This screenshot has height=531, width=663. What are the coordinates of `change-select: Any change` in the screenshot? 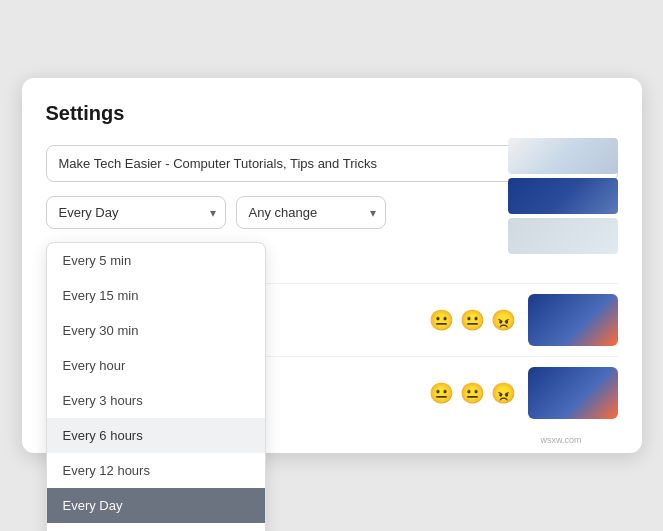 It's located at (311, 212).